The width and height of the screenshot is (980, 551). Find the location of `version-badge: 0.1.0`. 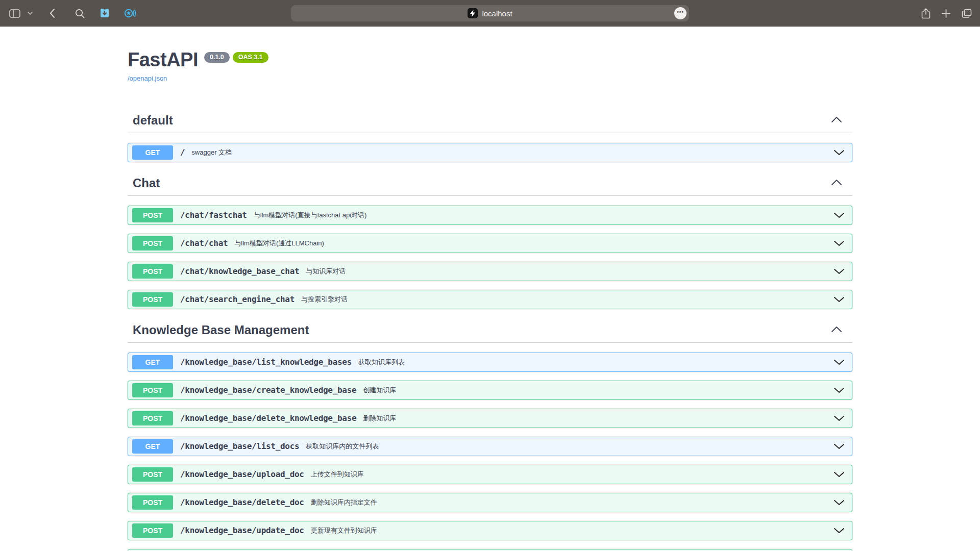

version-badge: 0.1.0 is located at coordinates (217, 57).